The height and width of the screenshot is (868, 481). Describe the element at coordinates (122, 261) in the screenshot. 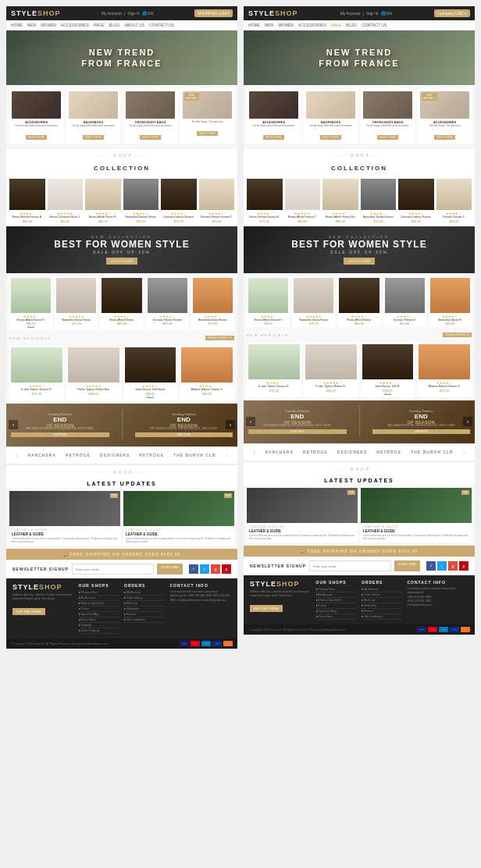

I see `women-shop-btn: SHOP IT NOW!` at that location.